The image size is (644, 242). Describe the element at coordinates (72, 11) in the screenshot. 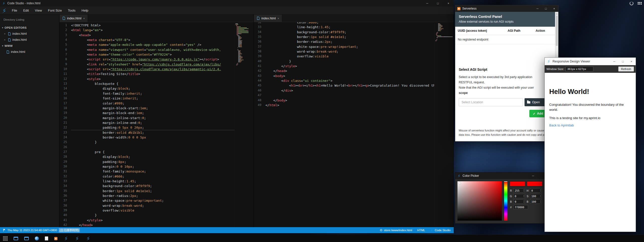

I see `menu-tools: Tools` at that location.